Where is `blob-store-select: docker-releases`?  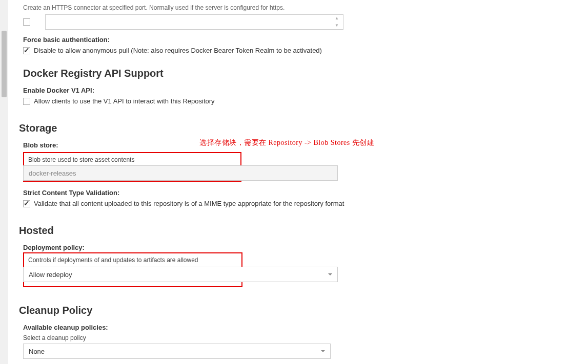 blob-store-select: docker-releases is located at coordinates (180, 173).